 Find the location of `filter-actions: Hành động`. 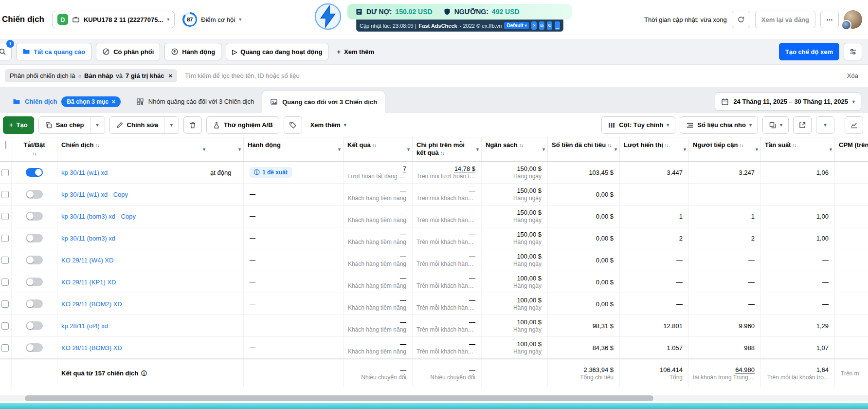

filter-actions: Hành động is located at coordinates (193, 52).